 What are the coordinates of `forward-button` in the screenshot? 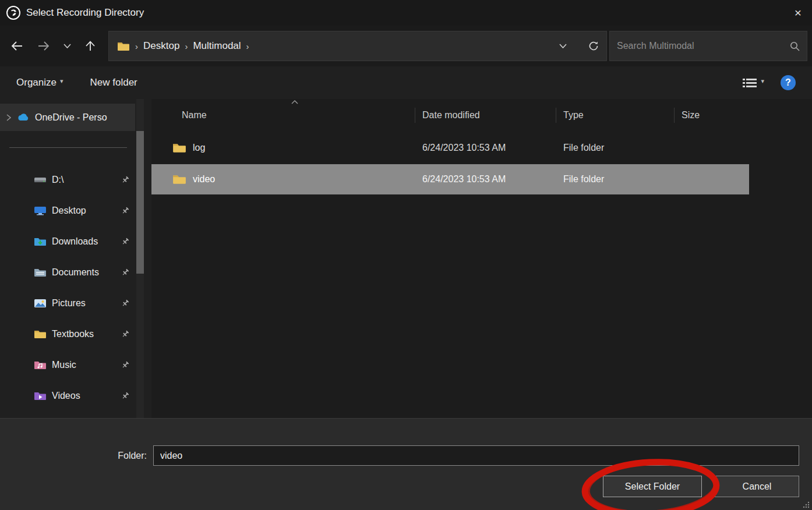 It's located at (44, 46).